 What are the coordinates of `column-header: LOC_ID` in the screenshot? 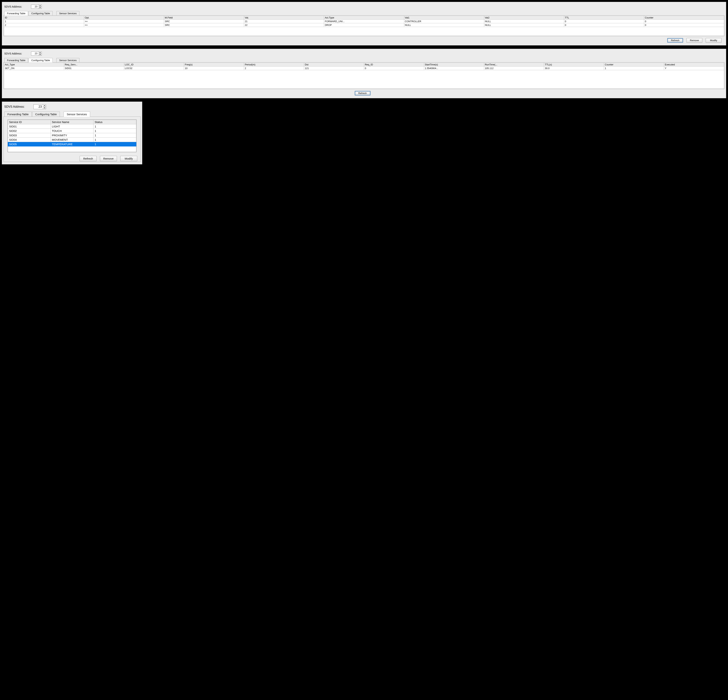 It's located at (154, 65).